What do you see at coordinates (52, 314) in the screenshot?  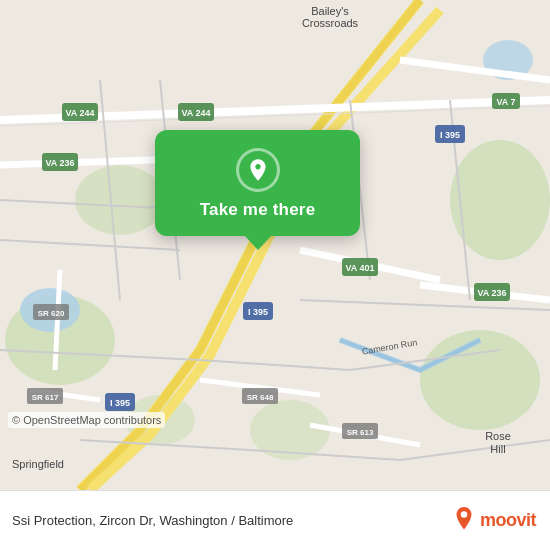 I see `svg-text: SR 620` at bounding box center [52, 314].